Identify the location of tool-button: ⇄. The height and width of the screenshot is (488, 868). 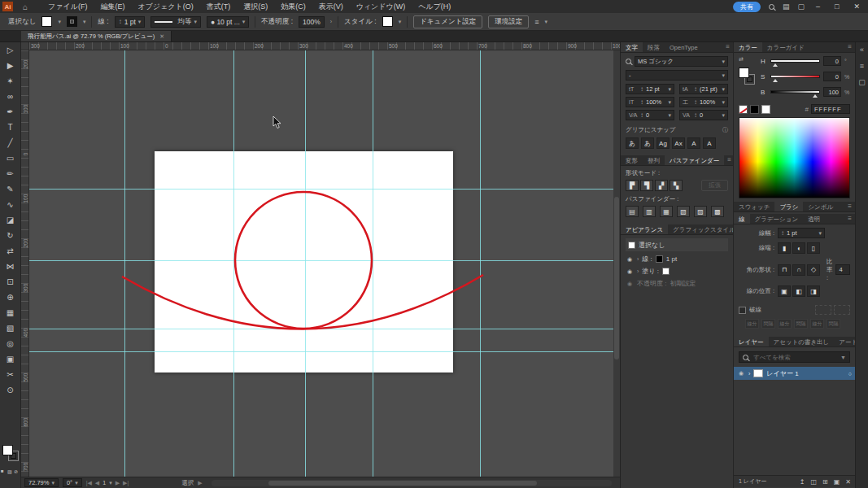
(11, 251).